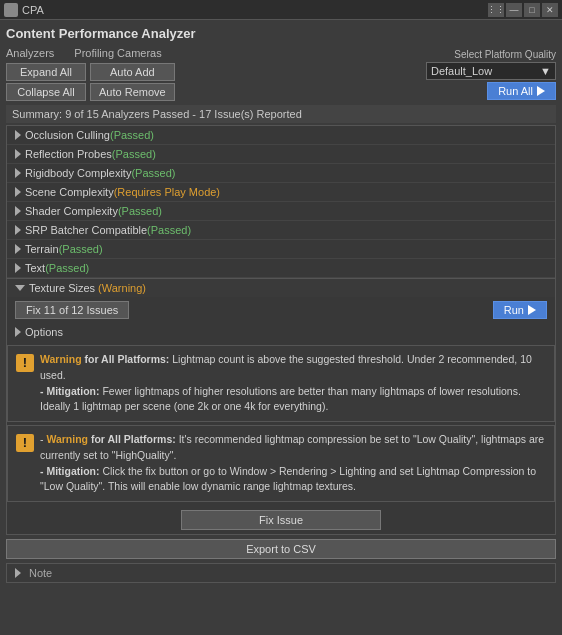 The width and height of the screenshot is (562, 635). Describe the element at coordinates (281, 384) in the screenshot. I see `warning-panel-1: ! Warning for All Platforms: Lightmap co…` at that location.